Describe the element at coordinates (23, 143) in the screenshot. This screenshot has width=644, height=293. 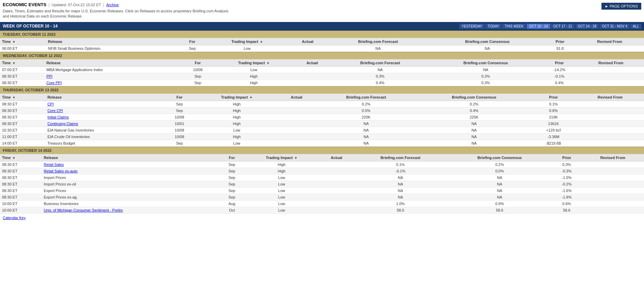
I see `cell-time: 14:00 ET` at that location.